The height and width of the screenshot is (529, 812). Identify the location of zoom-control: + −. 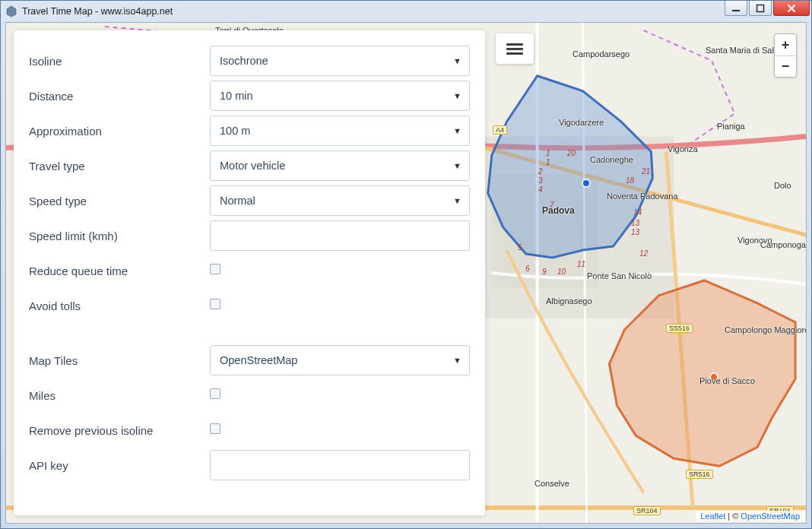
(785, 55).